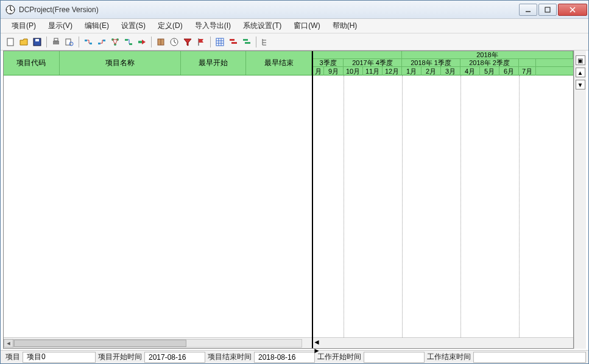  Describe the element at coordinates (527, 71) in the screenshot. I see `month-cell: 7月` at that location.